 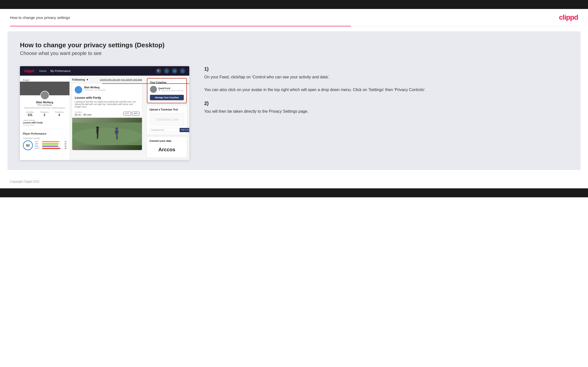 What do you see at coordinates (45, 114) in the screenshot?
I see `profile-stats: Activities 131 Followers 3 Following 4` at bounding box center [45, 114].